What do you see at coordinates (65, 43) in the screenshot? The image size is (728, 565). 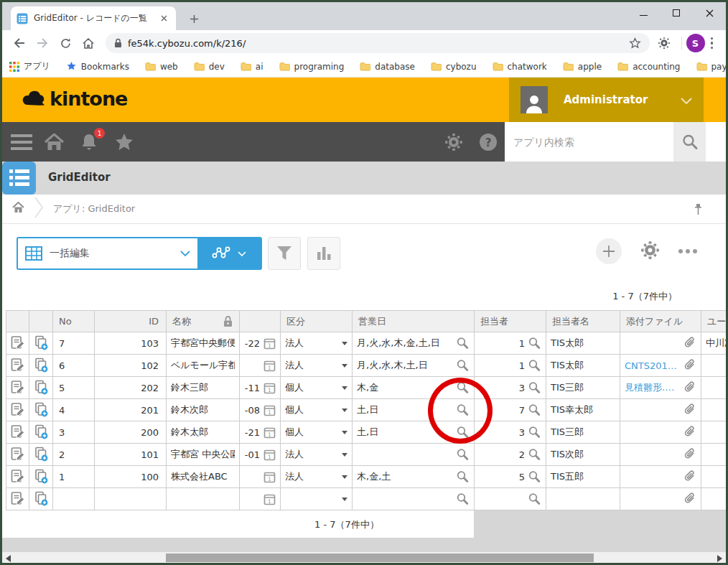 I see `reload-icon` at bounding box center [65, 43].